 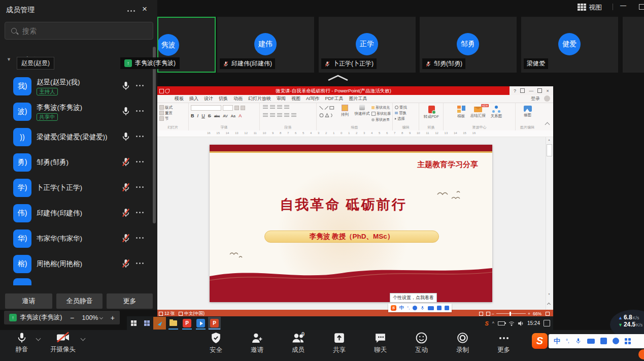 I want to click on tab-ai-writing: AI写作, so click(x=313, y=99).